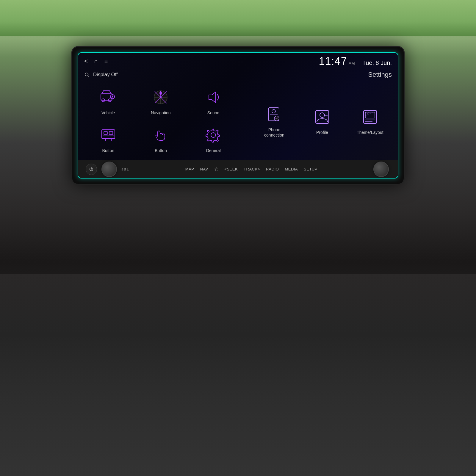 This screenshot has height=476, width=476. Describe the element at coordinates (231, 169) in the screenshot. I see `seek-back-button: <SEEK` at that location.